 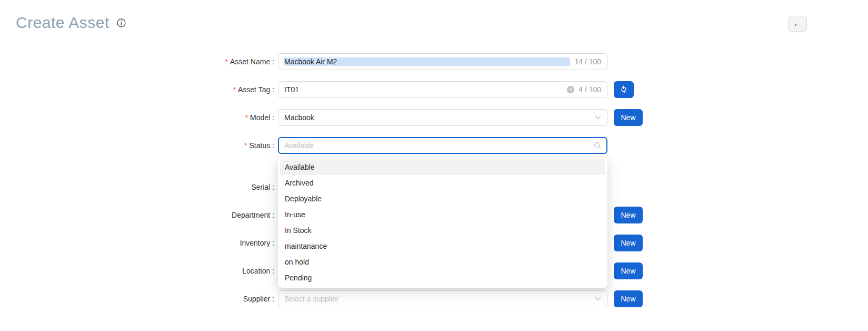 I want to click on new-supplier-button: New, so click(x=628, y=299).